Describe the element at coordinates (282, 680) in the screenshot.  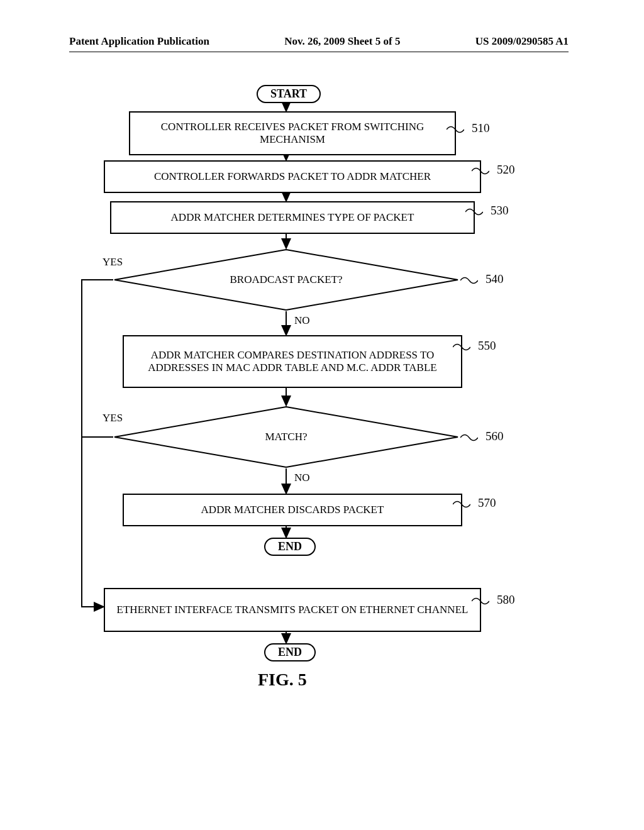
I see `figure-label: FIG. 5` at that location.